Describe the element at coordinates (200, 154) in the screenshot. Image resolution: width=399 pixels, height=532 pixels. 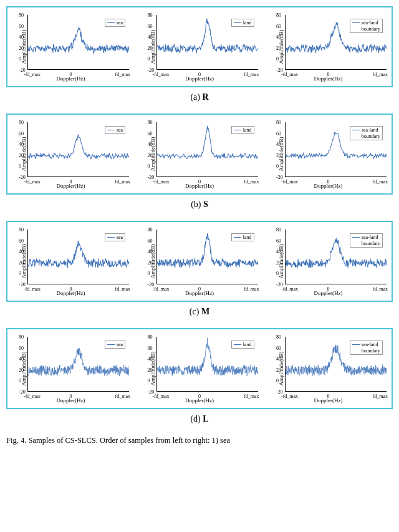
I see `panel-S: sea-20020406080-fd_max0fd_maxAmplitude(d…` at that location.